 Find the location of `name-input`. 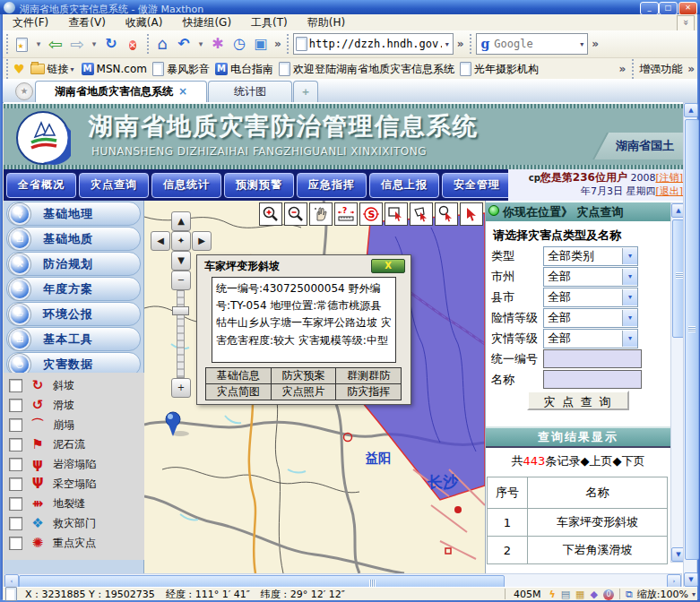

name-input is located at coordinates (592, 380).